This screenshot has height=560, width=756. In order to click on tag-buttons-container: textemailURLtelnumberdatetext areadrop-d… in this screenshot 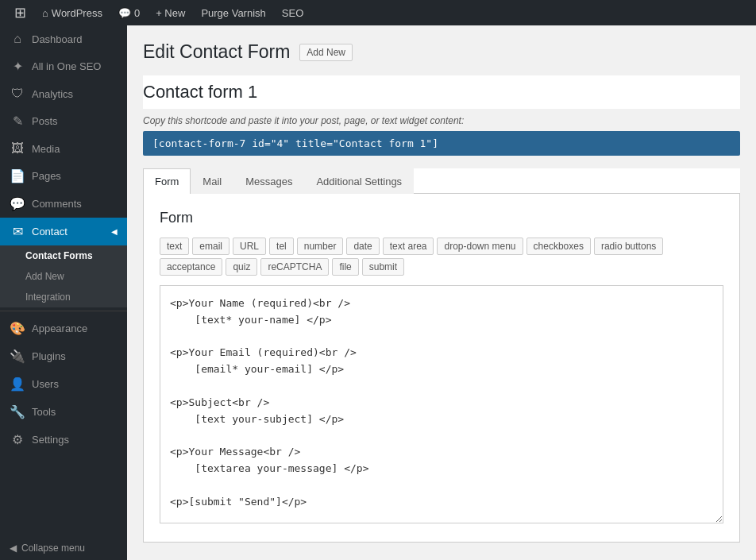, I will do `click(442, 257)`.